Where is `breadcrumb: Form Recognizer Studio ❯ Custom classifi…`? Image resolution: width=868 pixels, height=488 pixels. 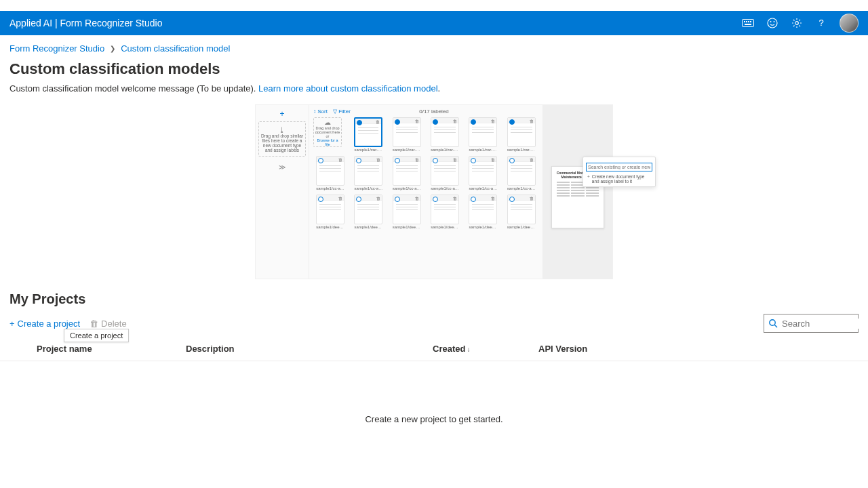 breadcrumb: Form Recognizer Studio ❯ Custom classifi… is located at coordinates (434, 46).